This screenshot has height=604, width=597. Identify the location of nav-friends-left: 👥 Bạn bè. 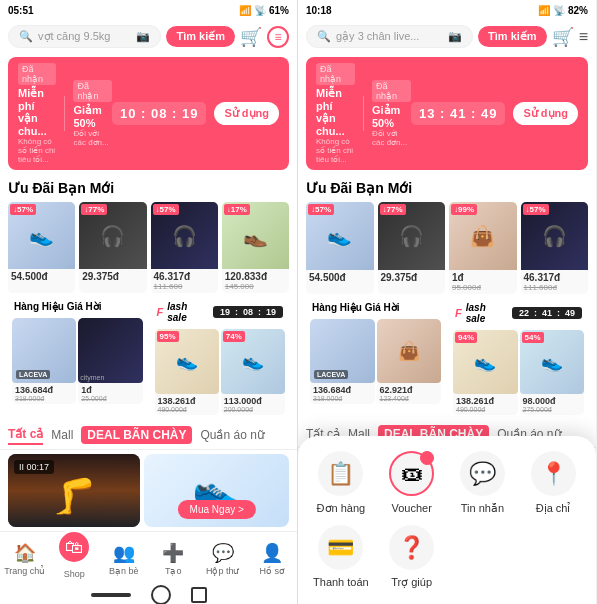
(124, 559).